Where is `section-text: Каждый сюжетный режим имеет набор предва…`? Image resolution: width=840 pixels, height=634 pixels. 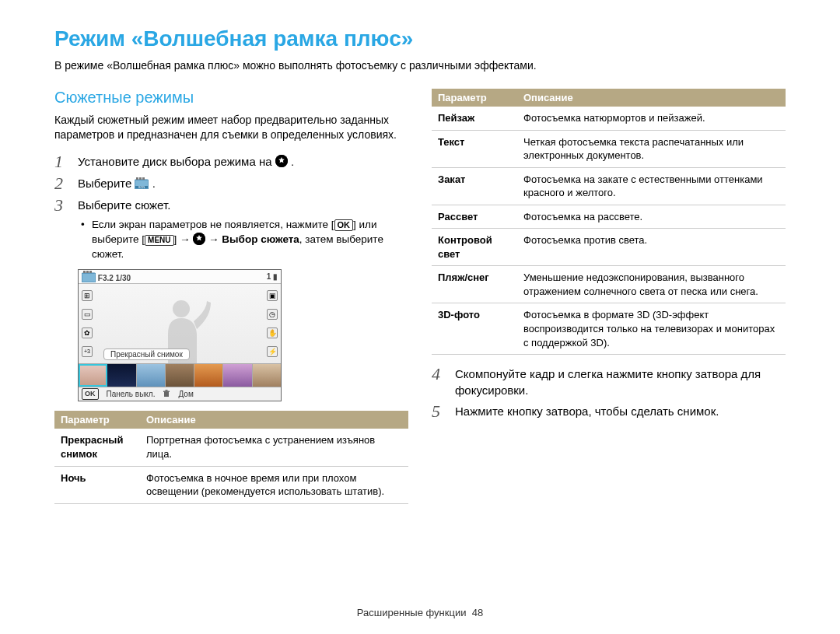
section-text: Каждый сюжетный режим имеет набор предва… is located at coordinates (232, 128).